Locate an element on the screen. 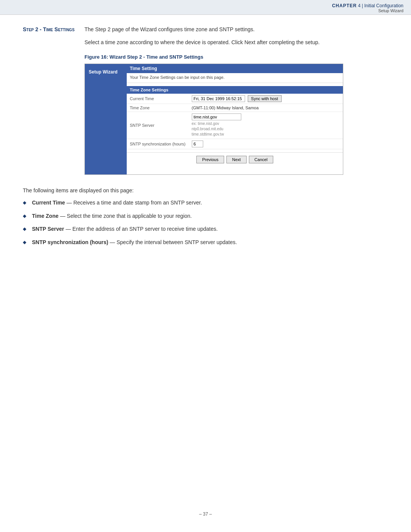 The image size is (411, 532). header-chapter: Chapter 4 | Initial Configuration is located at coordinates (206, 6).